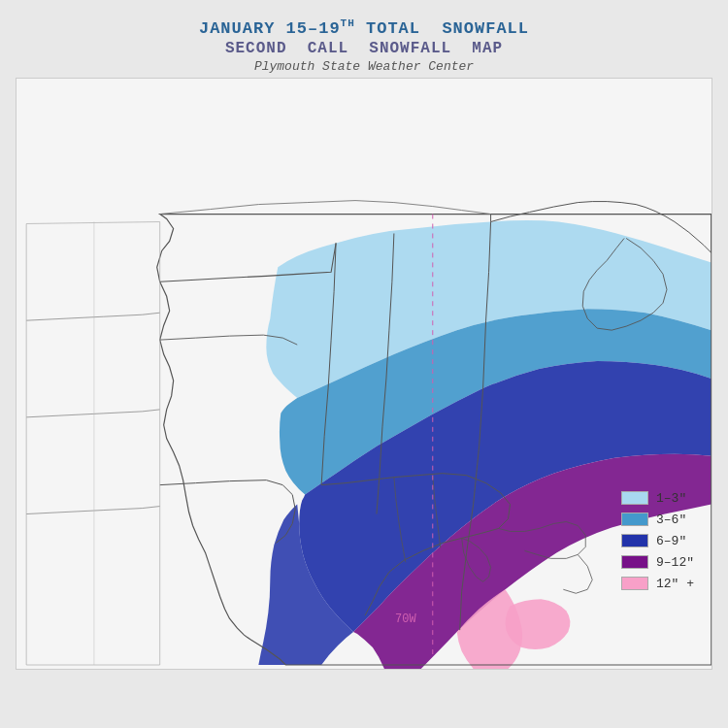 This screenshot has height=728, width=728. What do you see at coordinates (364, 46) in the screenshot?
I see `title-block: JANUARY 15–19TH TOTAL SNOWFALL SECOND CA…` at bounding box center [364, 46].